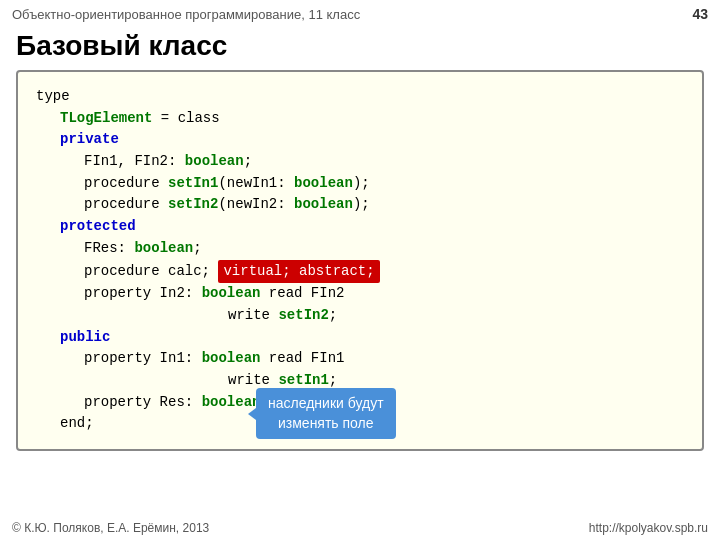  Describe the element at coordinates (360, 184) in the screenshot. I see `code-line-5: procedure setIn1(newIn1: boolean);` at that location.